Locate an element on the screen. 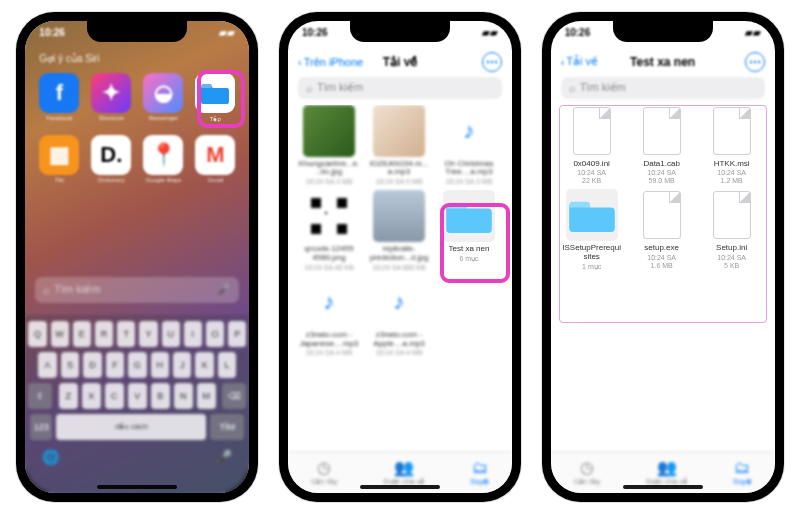  key-u: u is located at coordinates (171, 334).